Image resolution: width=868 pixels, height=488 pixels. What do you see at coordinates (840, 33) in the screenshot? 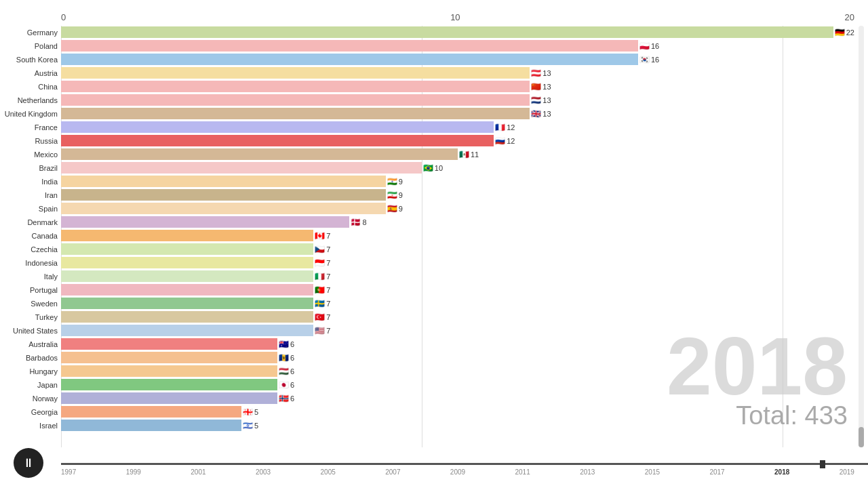
I see `bar-flag: 🇩🇪` at bounding box center [840, 33].